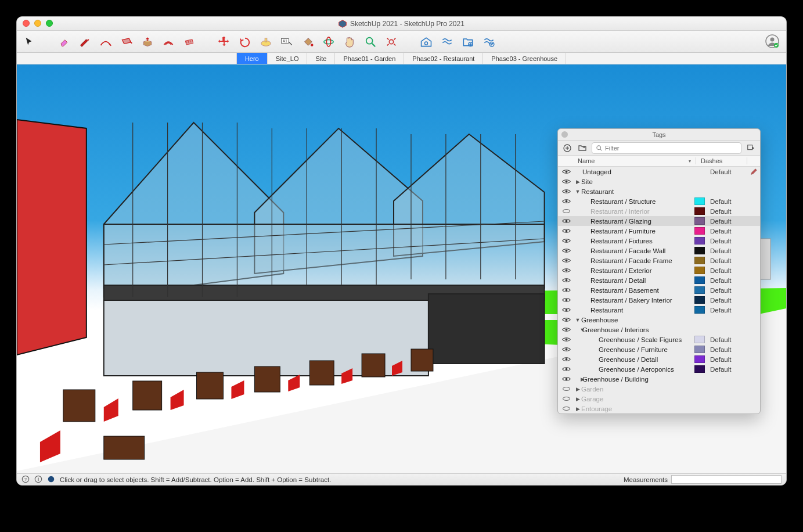 Image resolution: width=803 pixels, height=532 pixels. Describe the element at coordinates (245, 42) in the screenshot. I see `rotate-tool` at that location.